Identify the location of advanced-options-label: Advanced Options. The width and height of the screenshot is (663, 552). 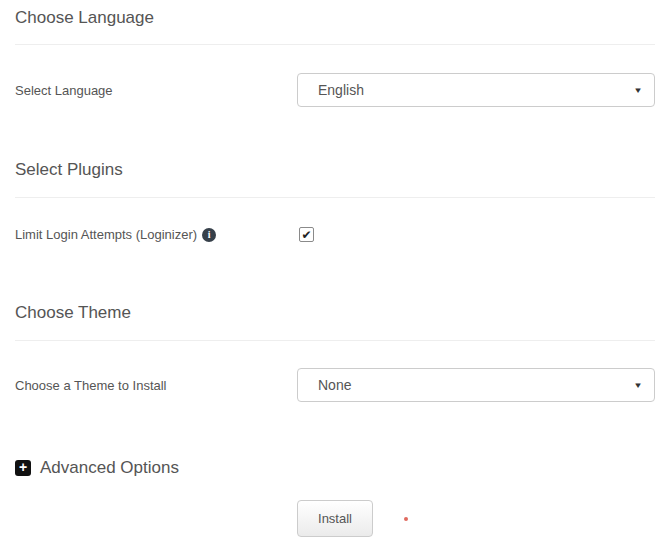
(110, 468).